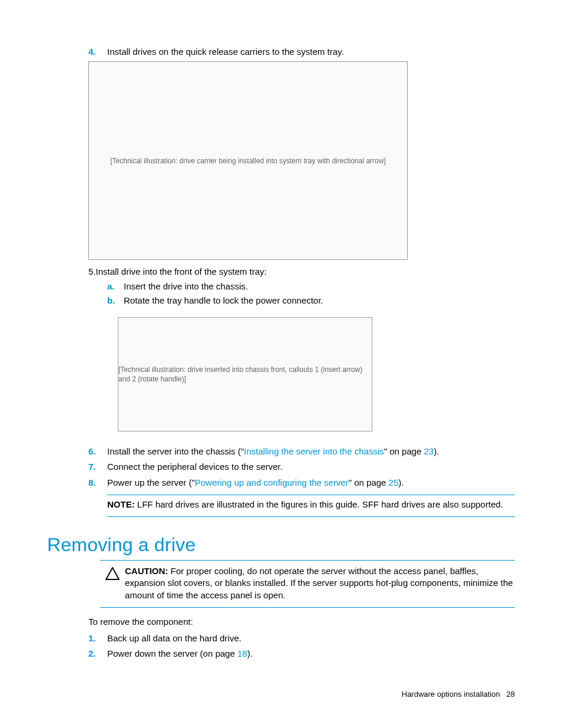 The height and width of the screenshot is (728, 562). What do you see at coordinates (113, 574) in the screenshot?
I see `warning-triangle-icon` at bounding box center [113, 574].